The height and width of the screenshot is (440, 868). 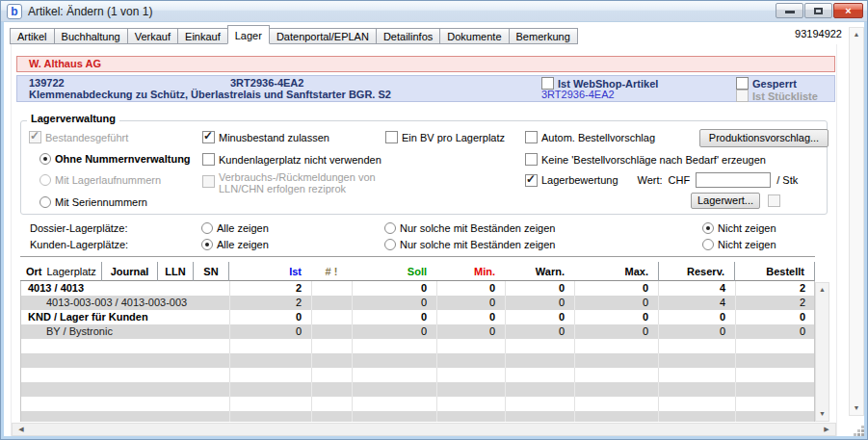 What do you see at coordinates (697, 272) in the screenshot?
I see `column-header-reserv: Reserv.` at bounding box center [697, 272].